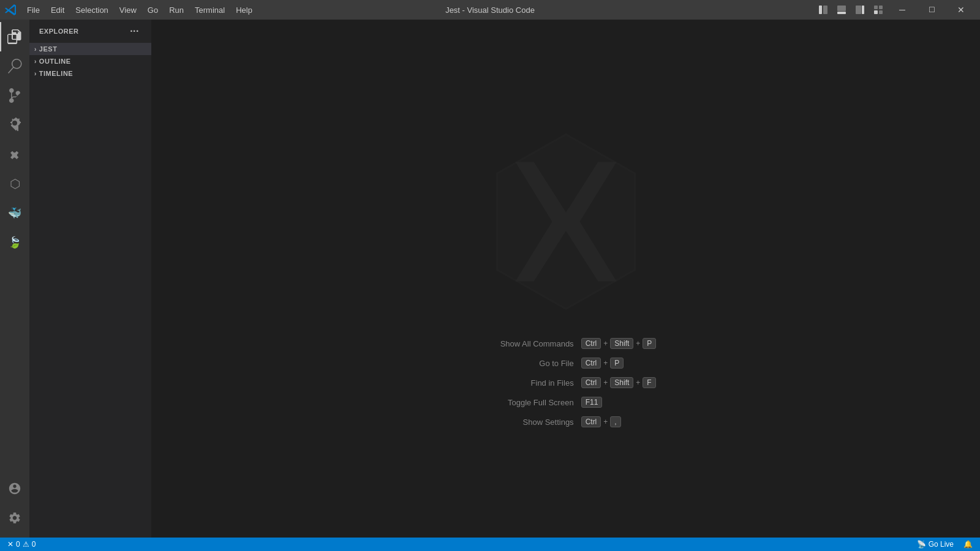 The width and height of the screenshot is (980, 551). I want to click on menu-help: Help, so click(244, 10).